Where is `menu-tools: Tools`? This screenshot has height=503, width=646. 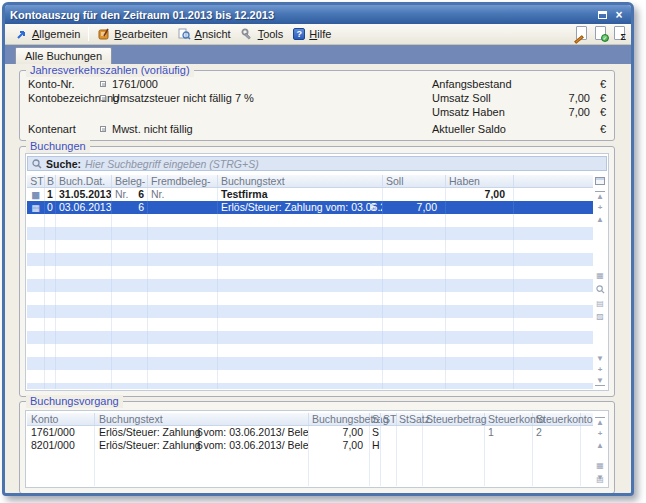 menu-tools: Tools is located at coordinates (262, 34).